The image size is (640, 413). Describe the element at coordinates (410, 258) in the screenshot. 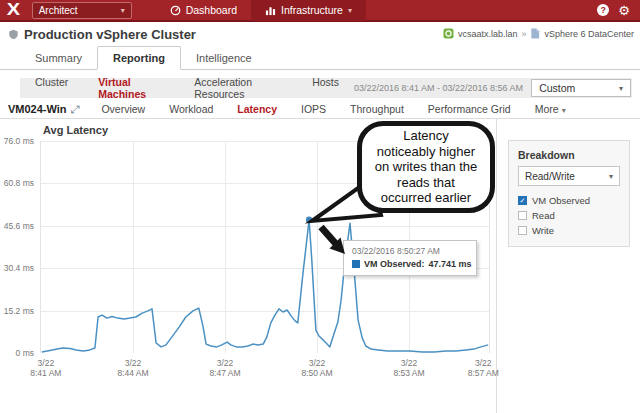

I see `chart-tooltip: 03/22/2016 8:50:27 AM VM Observed: 47.74…` at that location.